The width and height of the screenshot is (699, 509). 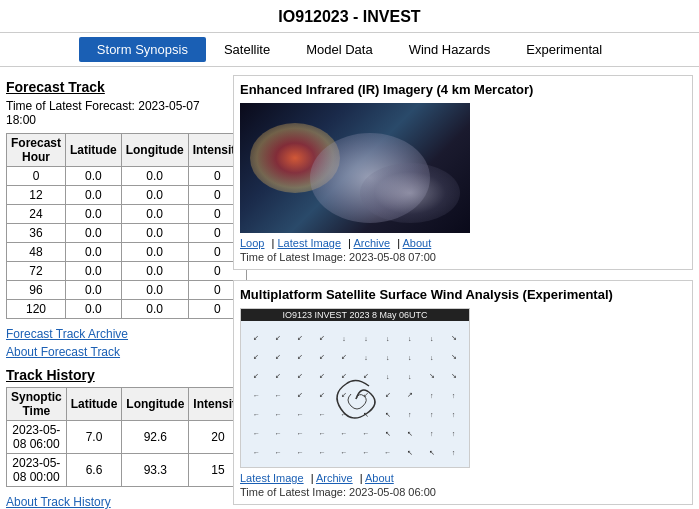 What do you see at coordinates (355, 315) in the screenshot?
I see `wind-image-title-bar: IO9123 INVEST 2023 8 May 06UTC` at bounding box center [355, 315].